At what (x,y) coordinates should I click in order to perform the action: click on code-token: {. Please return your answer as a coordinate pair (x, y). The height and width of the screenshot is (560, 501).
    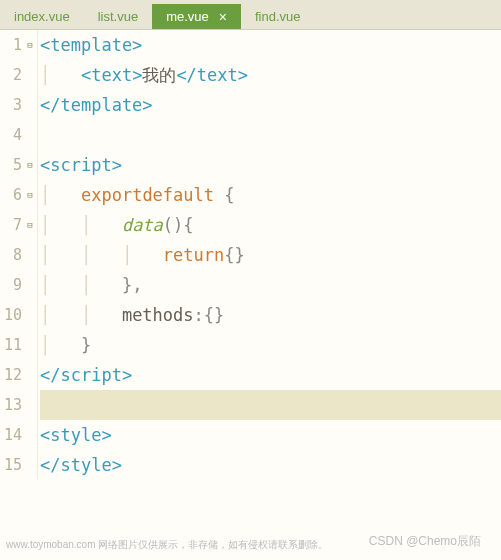
    Looking at the image, I should click on (224, 195).